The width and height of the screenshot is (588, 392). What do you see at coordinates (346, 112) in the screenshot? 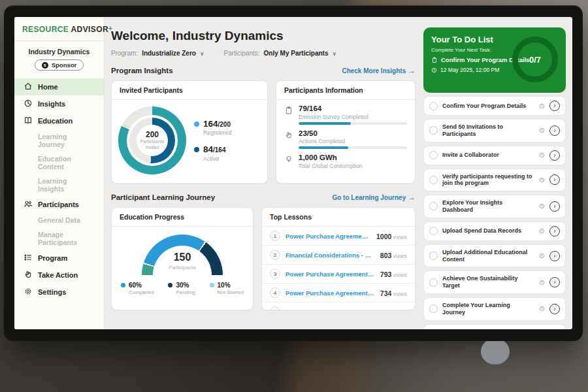
I see `emission-survey-row: 79/164 Emission Survey Completed` at bounding box center [346, 112].